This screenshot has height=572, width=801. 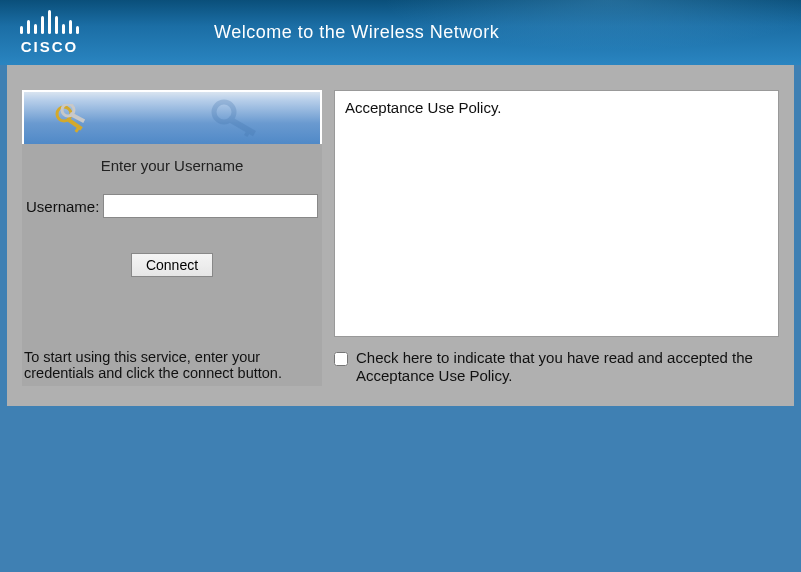 I want to click on keys-faded-icon, so click(x=240, y=121).